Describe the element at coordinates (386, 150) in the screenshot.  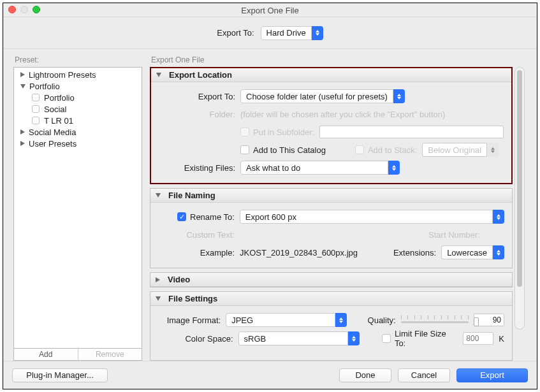
I see `add-to-stack-checkbox: Add to Stack:` at that location.